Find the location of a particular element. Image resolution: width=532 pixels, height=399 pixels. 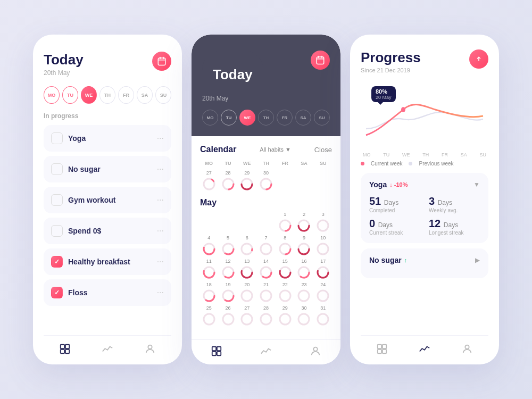

cal-cell-28: 28 is located at coordinates (228, 181).